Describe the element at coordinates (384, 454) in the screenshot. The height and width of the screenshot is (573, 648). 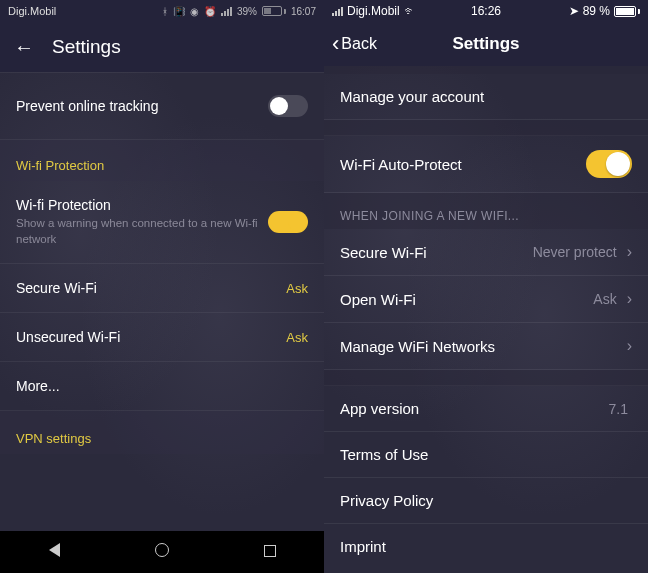
I see `label: Terms of Use` at that location.